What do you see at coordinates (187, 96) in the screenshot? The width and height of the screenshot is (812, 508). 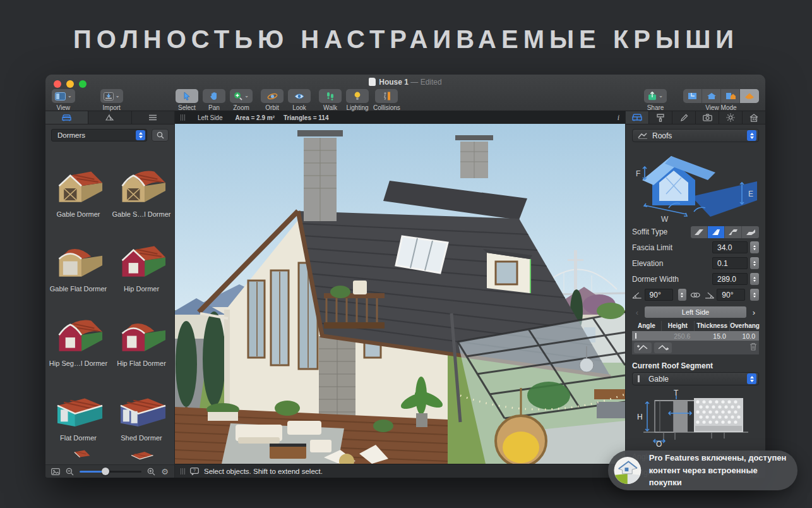 I see `cursor-icon` at bounding box center [187, 96].